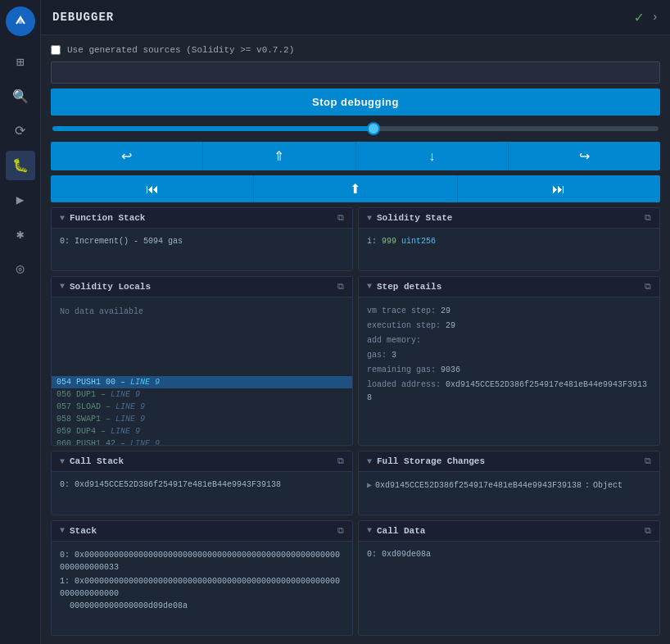  What do you see at coordinates (509, 311) in the screenshot?
I see `vm-trace-step: vm trace step: 29` at bounding box center [509, 311].